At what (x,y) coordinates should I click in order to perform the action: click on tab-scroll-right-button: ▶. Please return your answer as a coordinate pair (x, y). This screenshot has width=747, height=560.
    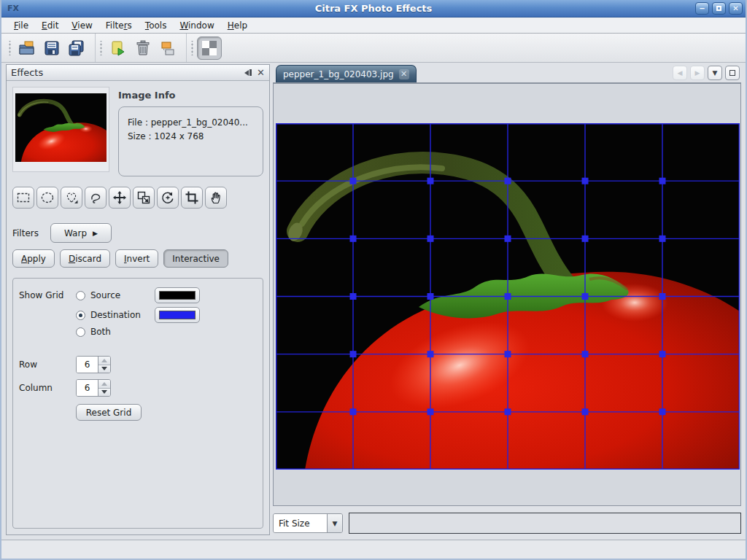
    Looking at the image, I should click on (697, 73).